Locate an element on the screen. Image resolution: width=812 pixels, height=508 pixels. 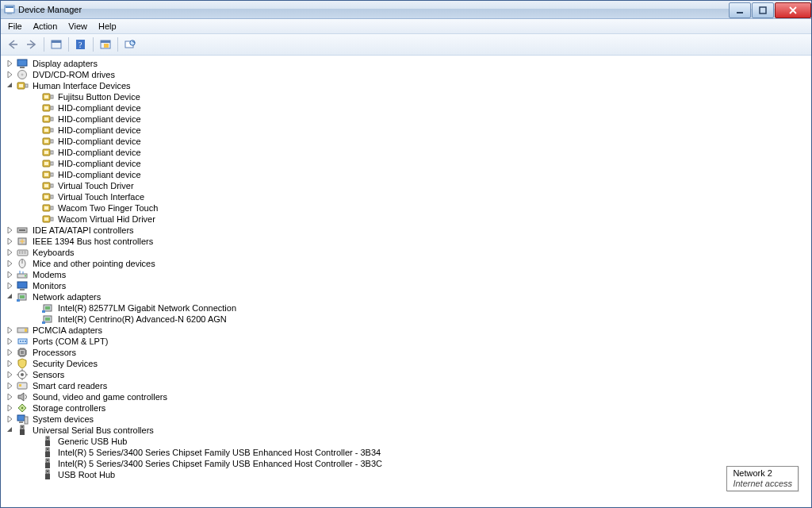
tree-item: Keyboards is located at coordinates (406, 252).